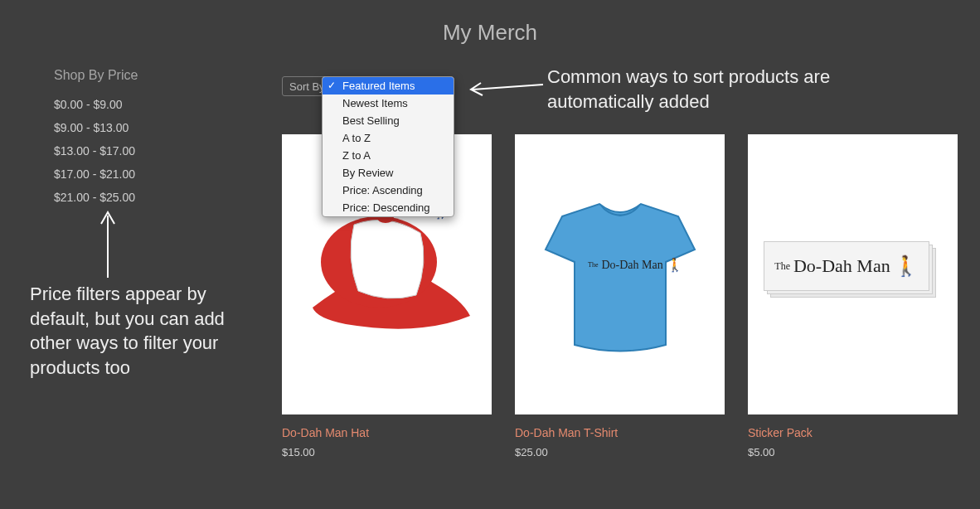 The width and height of the screenshot is (980, 509). What do you see at coordinates (620, 274) in the screenshot?
I see `tshirt-icon` at bounding box center [620, 274].